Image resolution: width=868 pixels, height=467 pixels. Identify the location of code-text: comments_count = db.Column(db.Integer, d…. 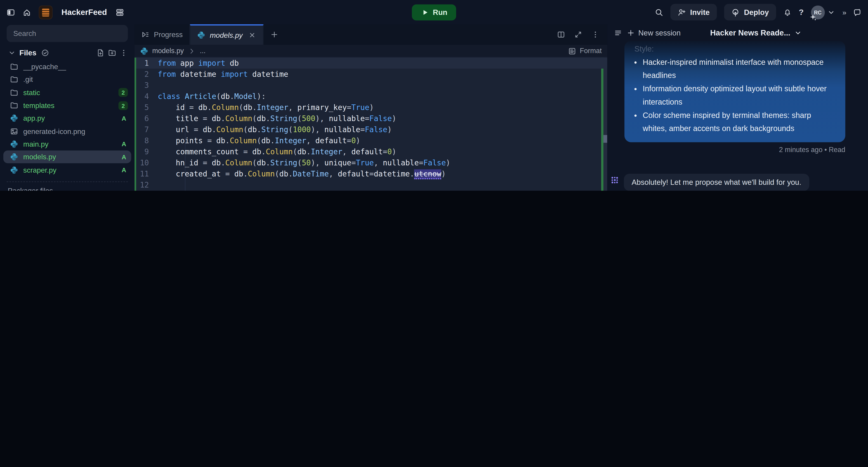
(277, 152).